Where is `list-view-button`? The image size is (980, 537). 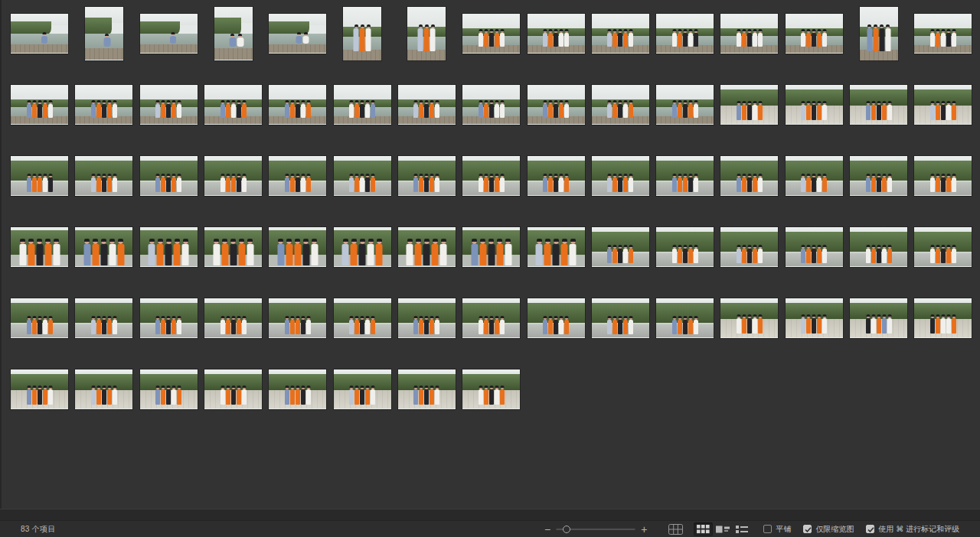
list-view-button is located at coordinates (742, 529).